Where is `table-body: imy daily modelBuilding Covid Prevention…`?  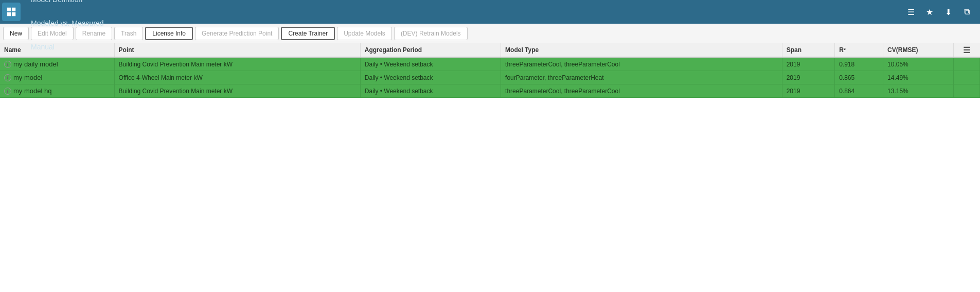
table-body: imy daily modelBuilding Covid Prevention… is located at coordinates (490, 77).